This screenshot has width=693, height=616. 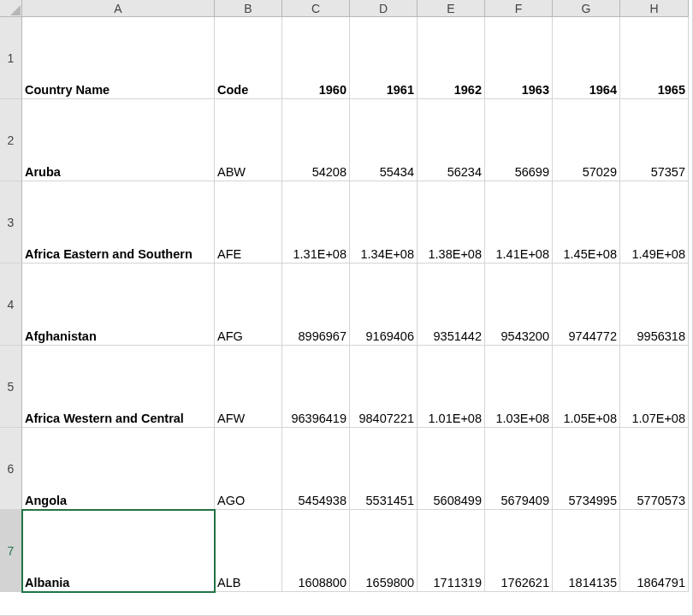 I want to click on cell-G1: 1964, so click(x=587, y=58).